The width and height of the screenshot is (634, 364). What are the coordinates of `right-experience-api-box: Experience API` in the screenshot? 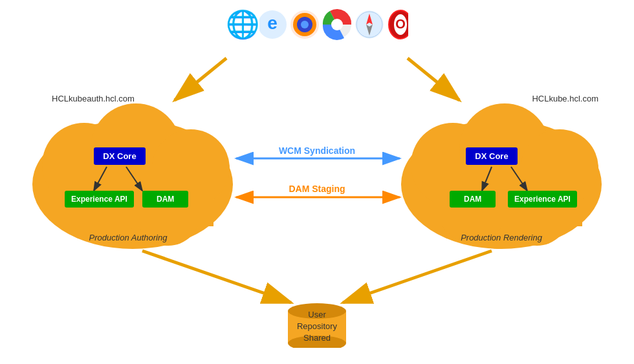 It's located at (542, 199).